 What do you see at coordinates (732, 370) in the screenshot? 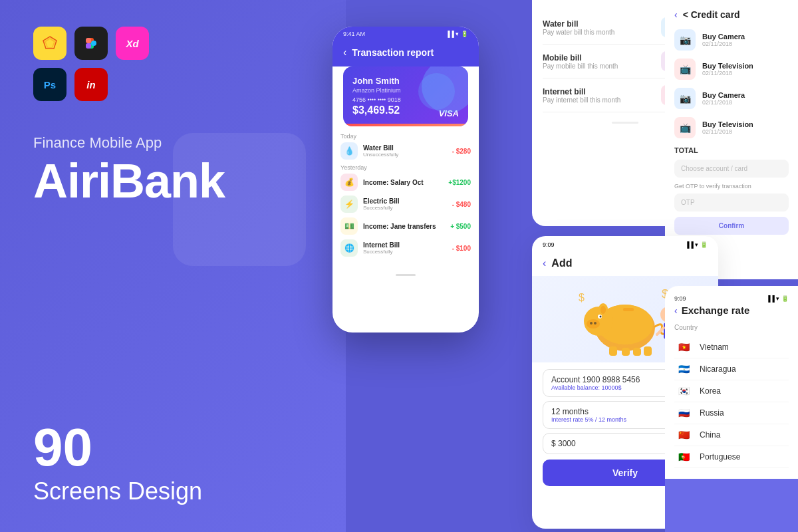
I see `country-nicaragua: 🇳🇮 Nicaragua` at bounding box center [732, 370].